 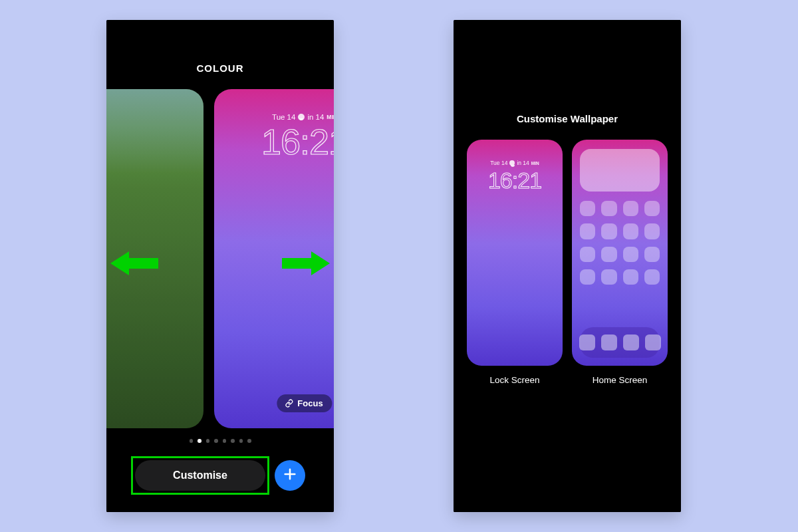 What do you see at coordinates (274, 136) in the screenshot?
I see `lockscreen-info: Tue 14 in 14MIN 16:21` at bounding box center [274, 136].